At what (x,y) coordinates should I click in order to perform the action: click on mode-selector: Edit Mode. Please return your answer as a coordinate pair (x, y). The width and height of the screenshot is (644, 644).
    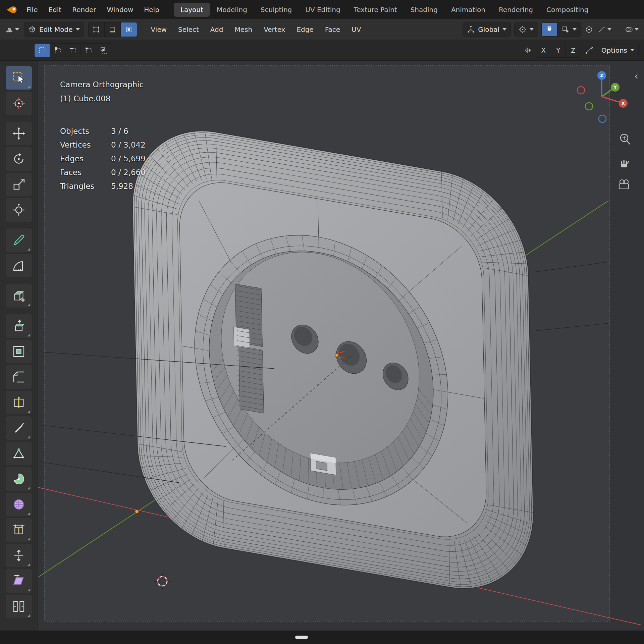
    Looking at the image, I should click on (54, 30).